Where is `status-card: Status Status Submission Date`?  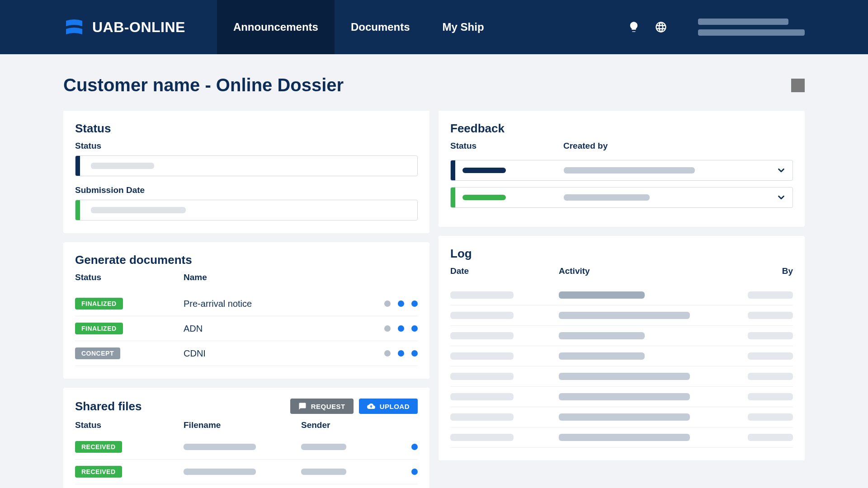 status-card: Status Status Submission Date is located at coordinates (246, 172).